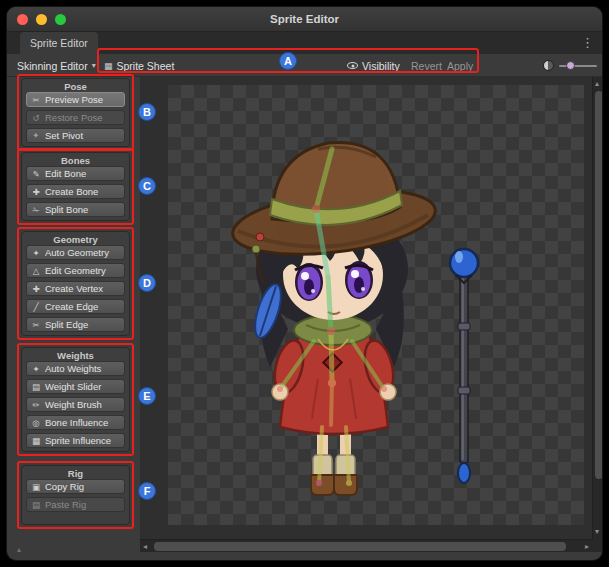 This screenshot has height=567, width=609. Describe the element at coordinates (578, 66) in the screenshot. I see `zoom-slider-track` at that location.